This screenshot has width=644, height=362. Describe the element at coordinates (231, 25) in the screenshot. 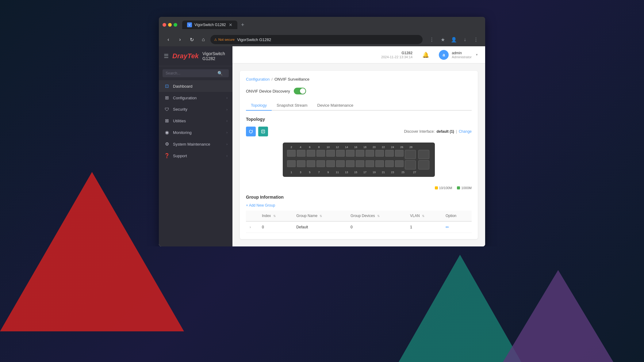

I see `tab-close-btn: ✕` at that location.